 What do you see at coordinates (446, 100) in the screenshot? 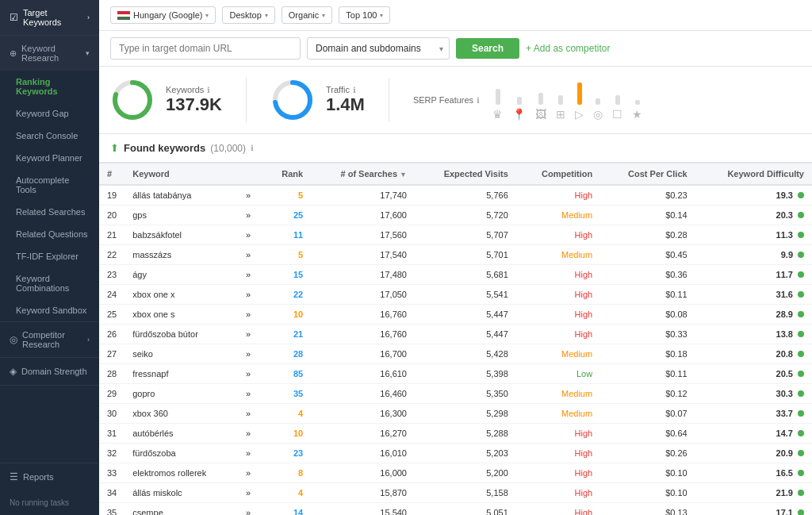
I see `serp-features-label: SERP Features ℹ` at bounding box center [446, 100].